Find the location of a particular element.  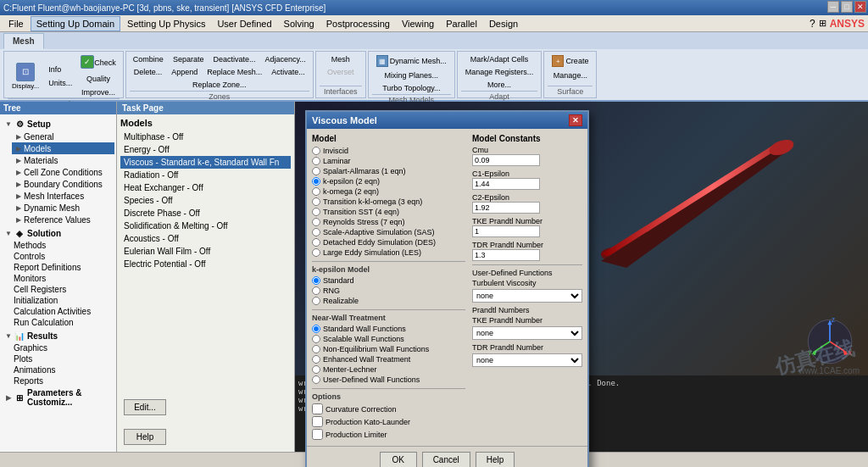

tke-prandtl-input is located at coordinates (506, 231).